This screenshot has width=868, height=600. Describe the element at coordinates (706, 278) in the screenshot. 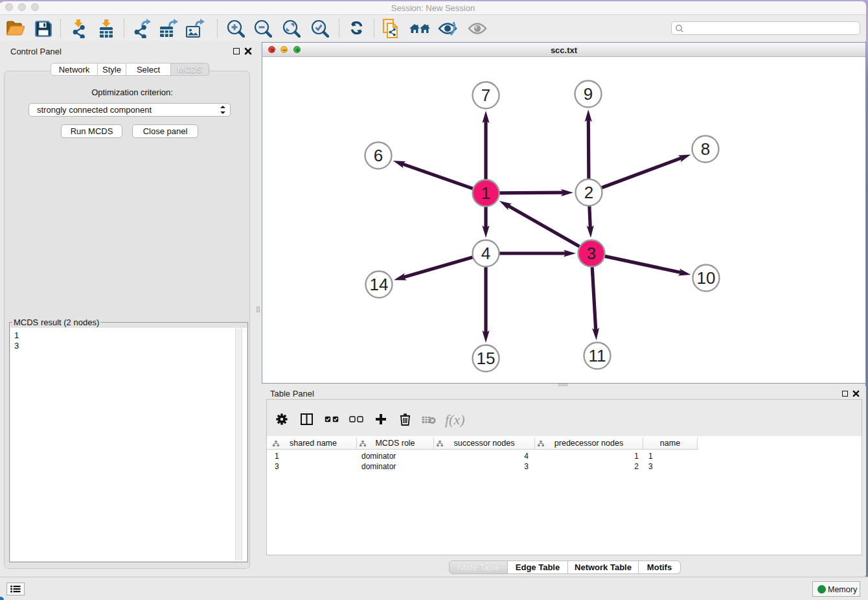

I see `svg-text: 10` at that location.